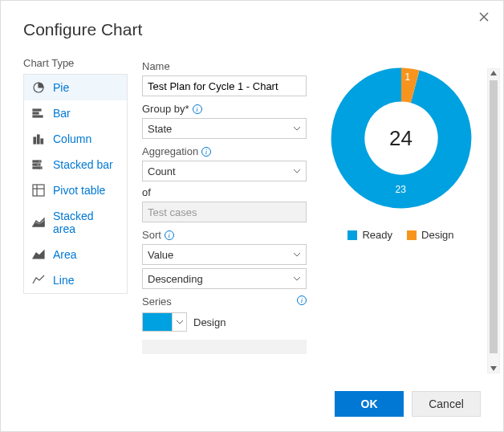 The image size is (504, 432). I want to click on line-icon, so click(39, 280).